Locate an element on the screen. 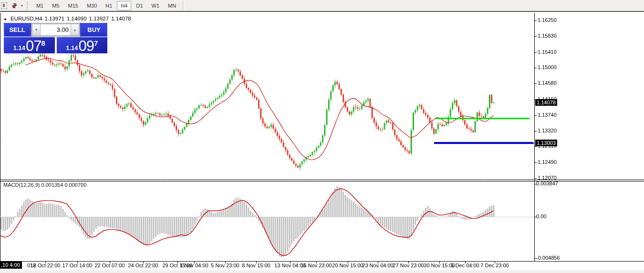 Image resolution: width=644 pixels, height=273 pixels. time-axis-label: 1 Nov 04:00 is located at coordinates (194, 265).